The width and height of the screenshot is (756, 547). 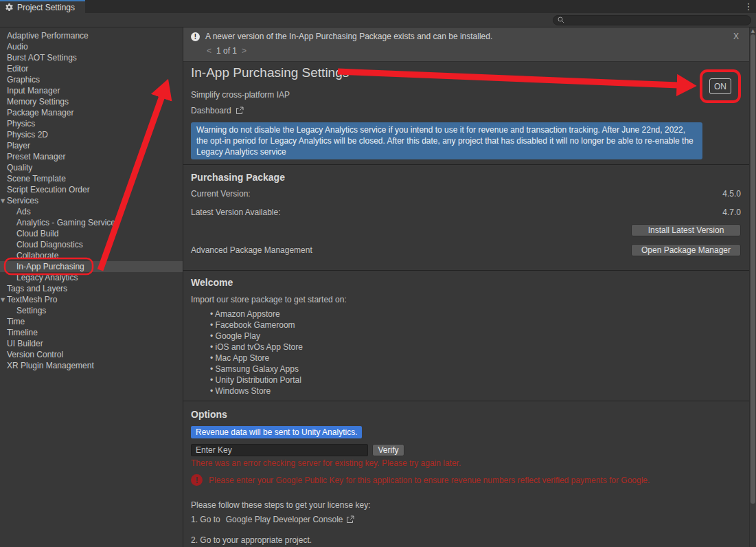 What do you see at coordinates (378, 21) in the screenshot?
I see `settings-toolbar` at bounding box center [378, 21].